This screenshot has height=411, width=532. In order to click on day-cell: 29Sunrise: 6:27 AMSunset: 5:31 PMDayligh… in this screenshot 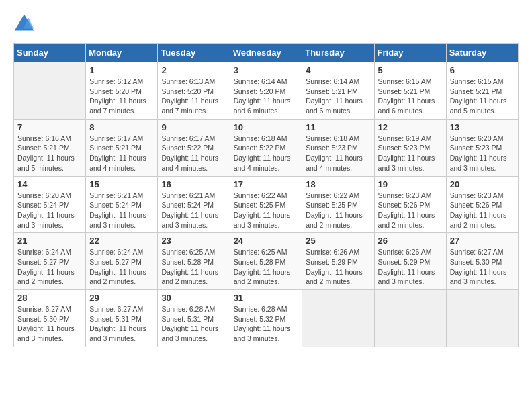, I will do `click(122, 318)`.